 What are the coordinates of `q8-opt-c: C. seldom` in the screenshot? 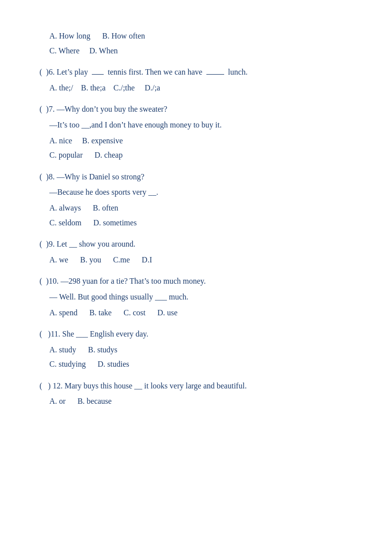 It's located at (65, 222).